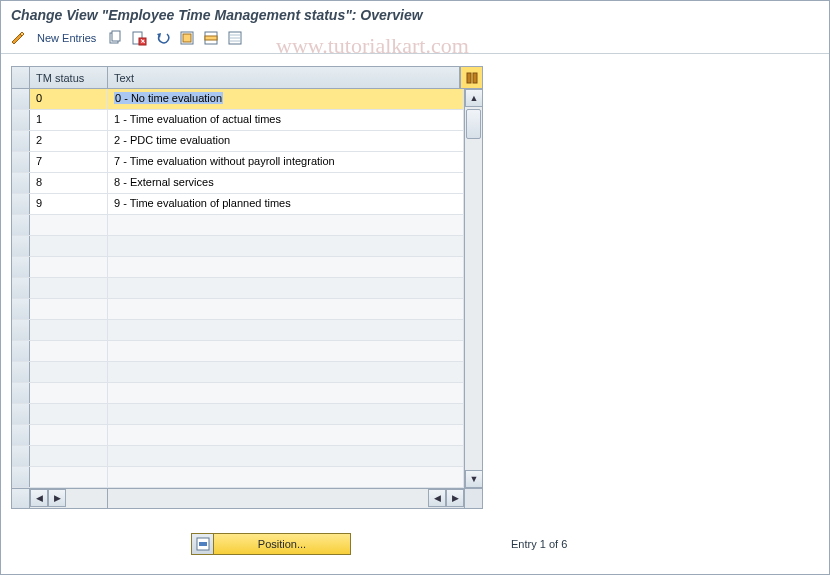 The width and height of the screenshot is (830, 575). I want to click on column-config-button, so click(471, 78).